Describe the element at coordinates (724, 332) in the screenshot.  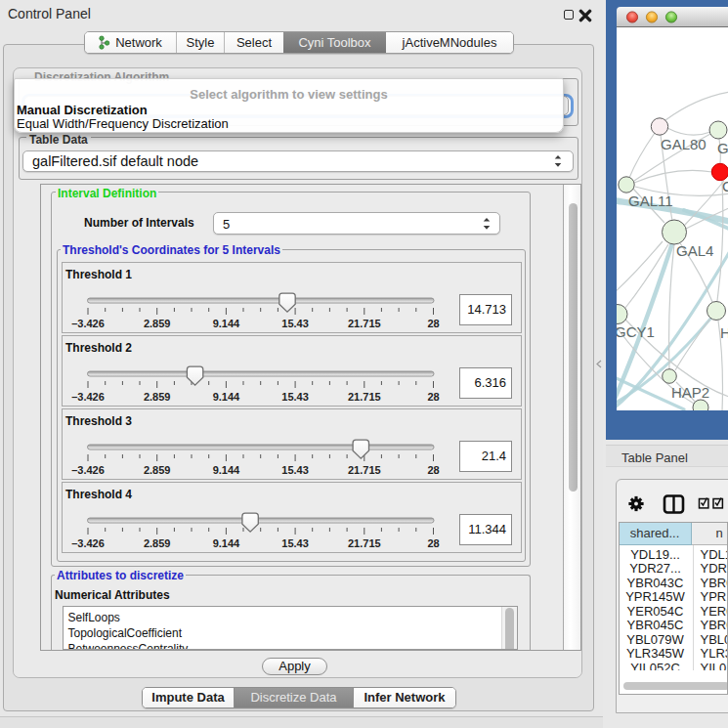
I see `svg-text: H` at that location.